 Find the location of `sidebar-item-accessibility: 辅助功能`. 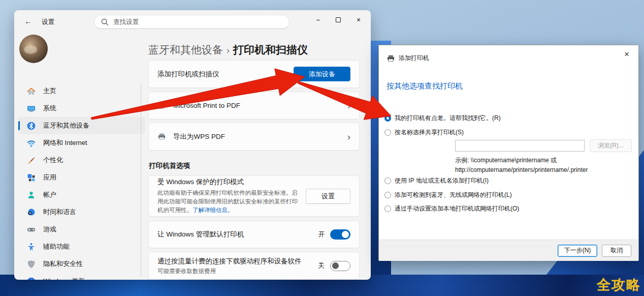

sidebar-item-accessibility: 辅助功能 is located at coordinates (82, 247).